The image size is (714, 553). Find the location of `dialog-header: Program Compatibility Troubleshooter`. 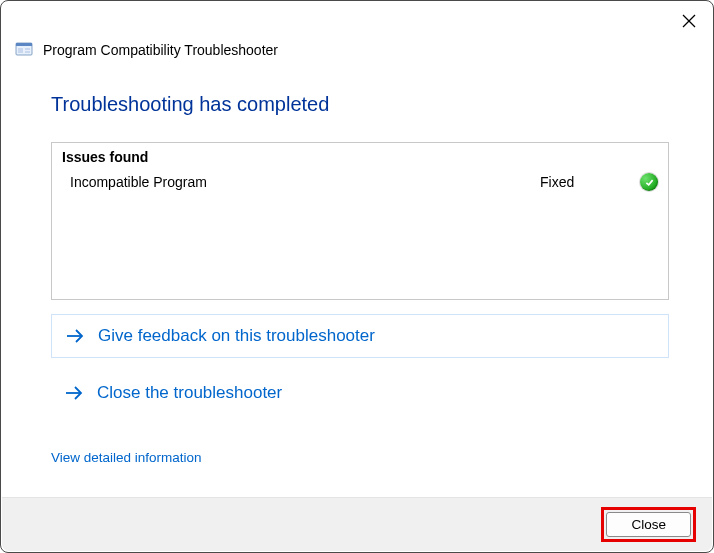

dialog-header: Program Compatibility Troubleshooter is located at coordinates (357, 55).